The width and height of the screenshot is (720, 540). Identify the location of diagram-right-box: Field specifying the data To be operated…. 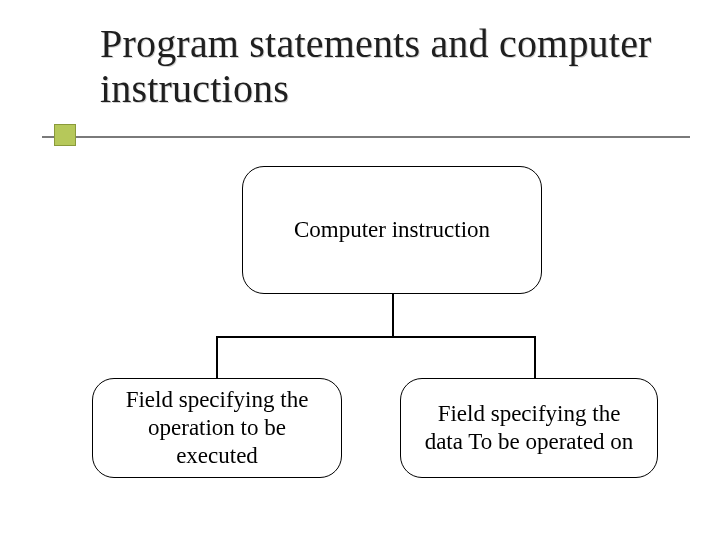
(529, 428).